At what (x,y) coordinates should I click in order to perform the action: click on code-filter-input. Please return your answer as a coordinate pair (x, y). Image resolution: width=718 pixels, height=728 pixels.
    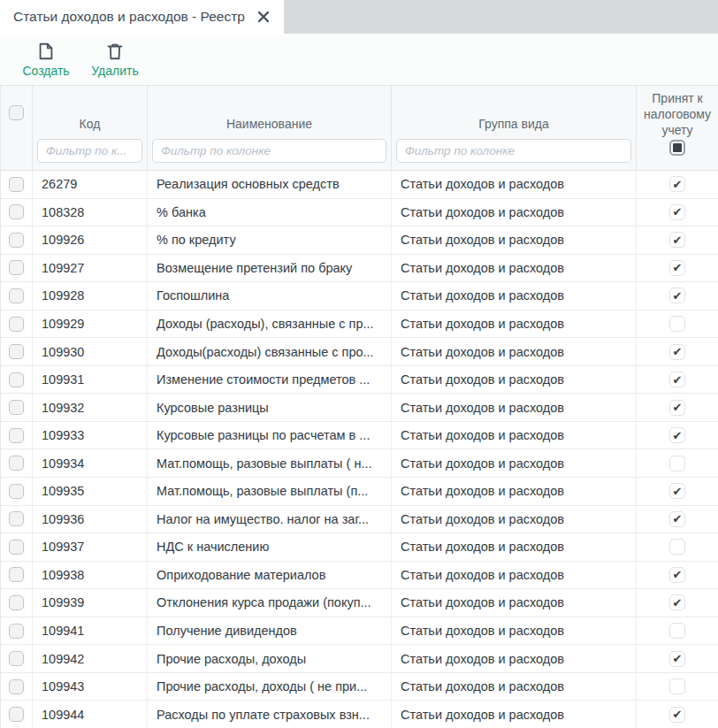
    Looking at the image, I should click on (90, 150).